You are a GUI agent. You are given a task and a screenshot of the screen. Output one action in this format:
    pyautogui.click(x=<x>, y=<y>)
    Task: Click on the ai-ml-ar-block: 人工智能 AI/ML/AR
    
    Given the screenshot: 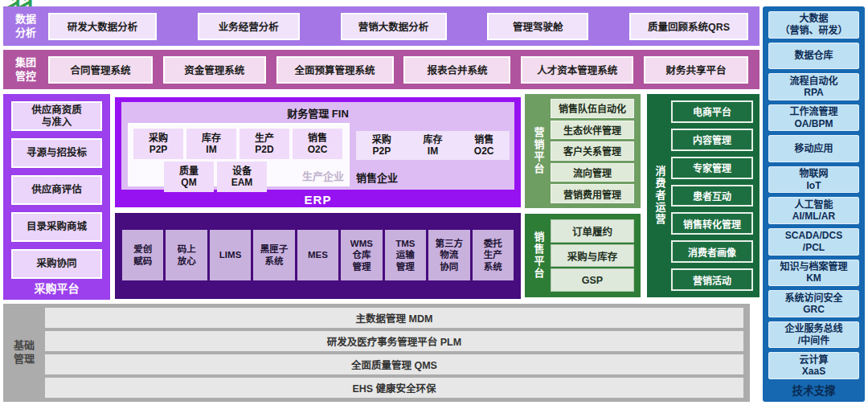 What is the action you would take?
    pyautogui.click(x=813, y=211)
    